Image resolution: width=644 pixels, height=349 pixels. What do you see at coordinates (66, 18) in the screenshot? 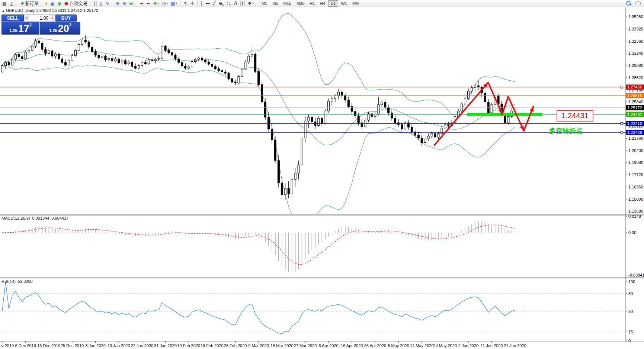
I see `buy-button: BUY` at bounding box center [66, 18].